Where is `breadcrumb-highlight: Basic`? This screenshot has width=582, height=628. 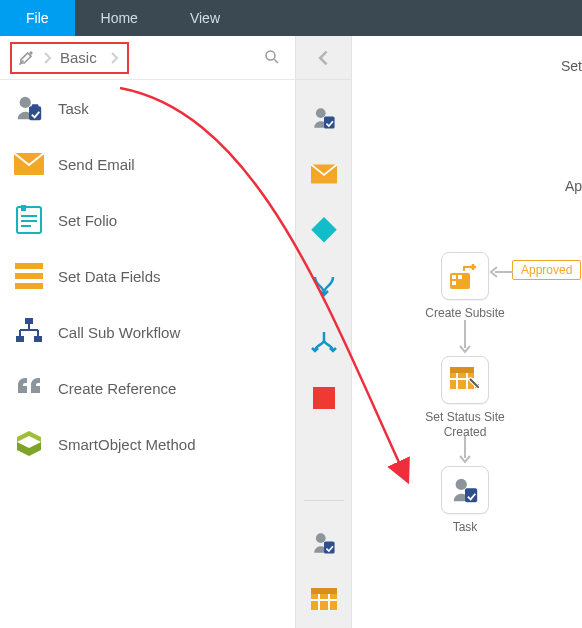 breadcrumb-highlight: Basic is located at coordinates (70, 58).